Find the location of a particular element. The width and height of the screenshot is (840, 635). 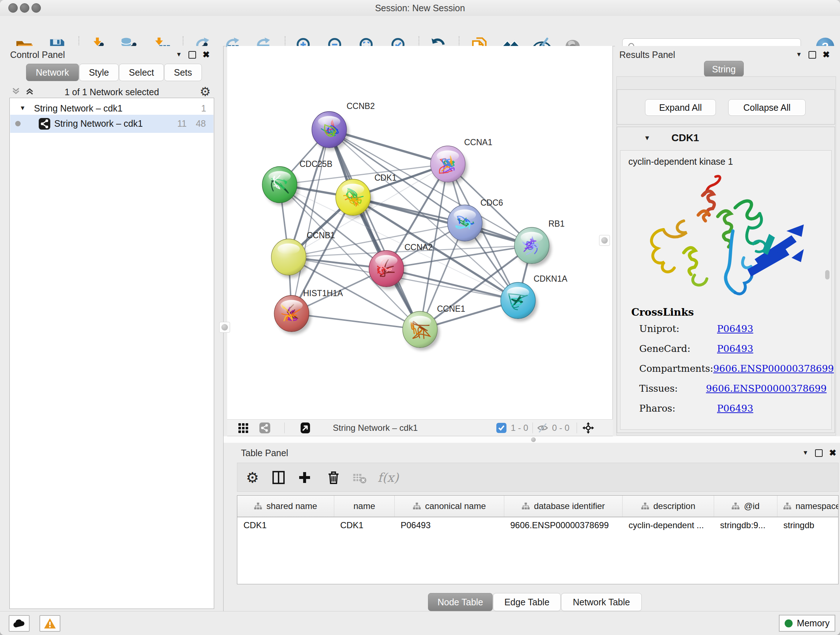

table-cell: stringdb:9... is located at coordinates (746, 525).